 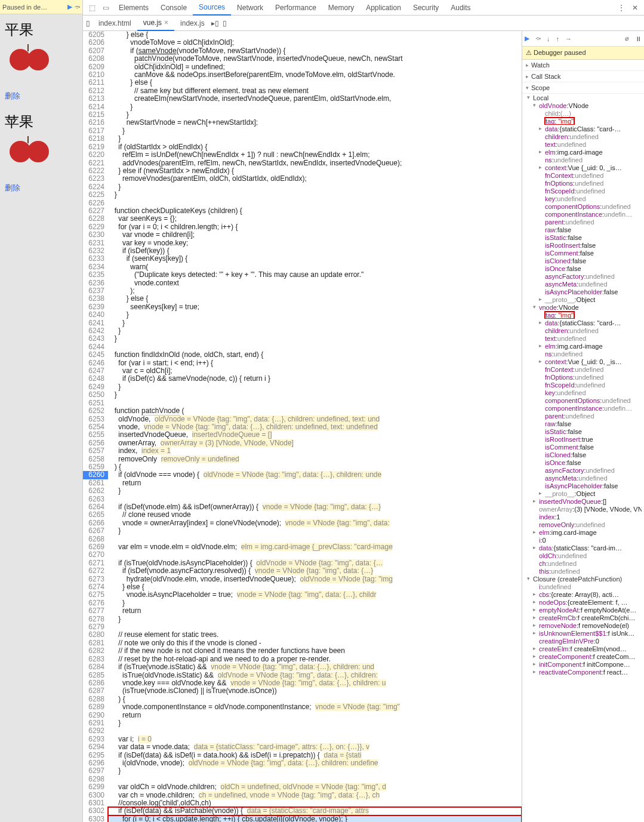 What do you see at coordinates (583, 386) in the screenshot?
I see `scope-tree: ▾Local▾oldVnode: VNodechild: (…)tag: "im…` at bounding box center [583, 386].